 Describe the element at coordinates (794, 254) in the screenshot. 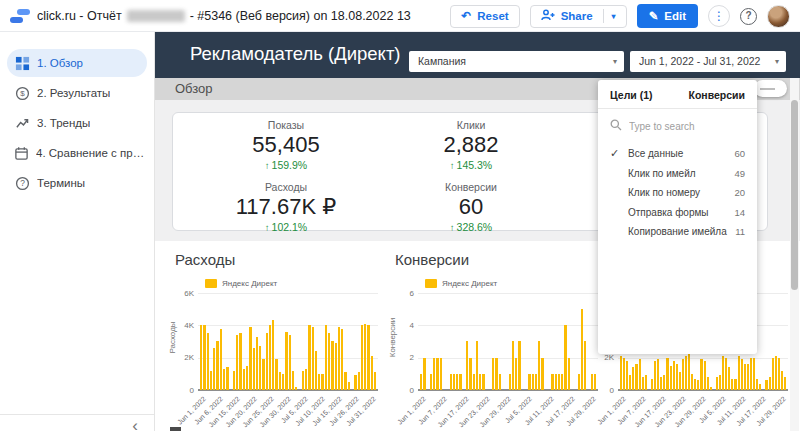

I see `scrollbar-track` at that location.